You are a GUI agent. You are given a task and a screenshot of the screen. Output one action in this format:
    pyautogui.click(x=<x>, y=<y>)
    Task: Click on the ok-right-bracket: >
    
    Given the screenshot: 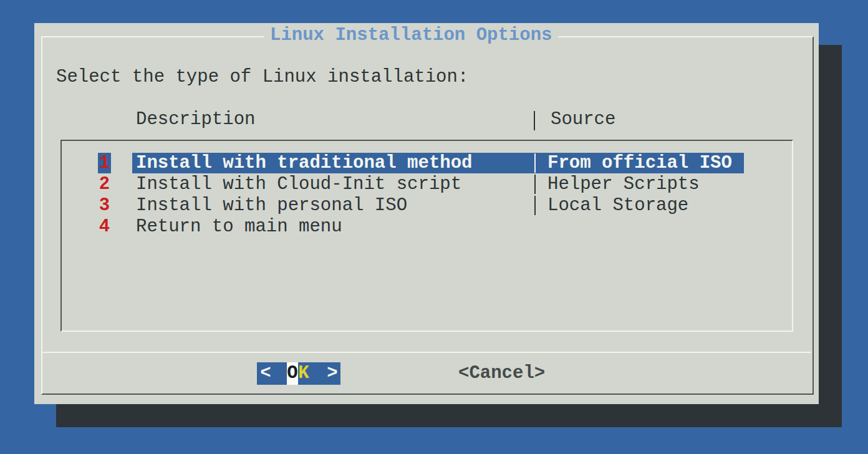 What is the action you would take?
    pyautogui.click(x=332, y=374)
    